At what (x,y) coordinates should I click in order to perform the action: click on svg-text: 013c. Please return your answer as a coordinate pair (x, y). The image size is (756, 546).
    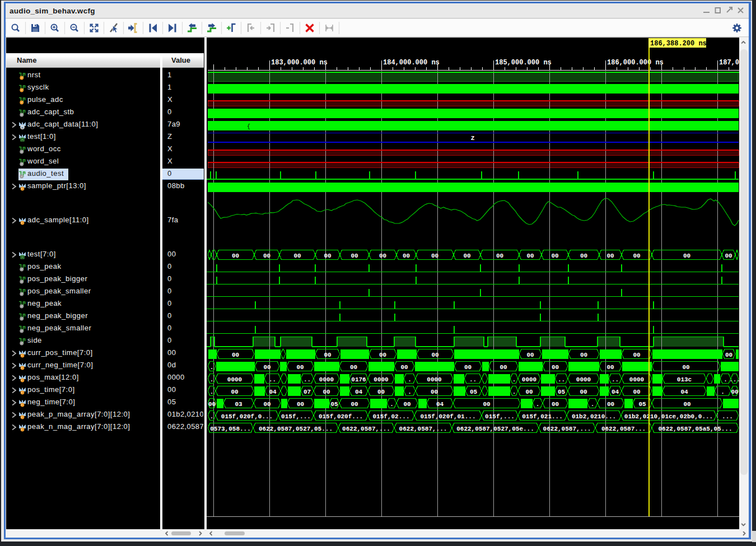
    Looking at the image, I should click on (684, 380).